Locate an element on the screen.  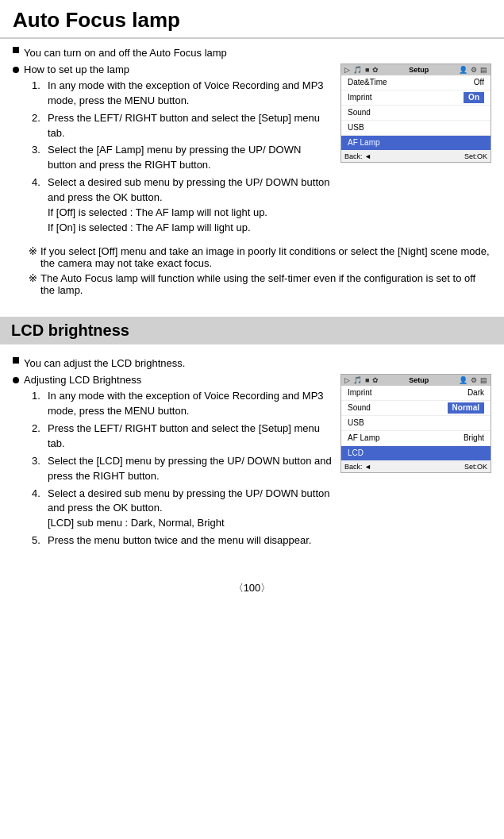
cam2-screenshot: ▷ 🎵 ■ ✿ Setup 👤 ⚙ ▤ Imprint Dark is located at coordinates (416, 424).